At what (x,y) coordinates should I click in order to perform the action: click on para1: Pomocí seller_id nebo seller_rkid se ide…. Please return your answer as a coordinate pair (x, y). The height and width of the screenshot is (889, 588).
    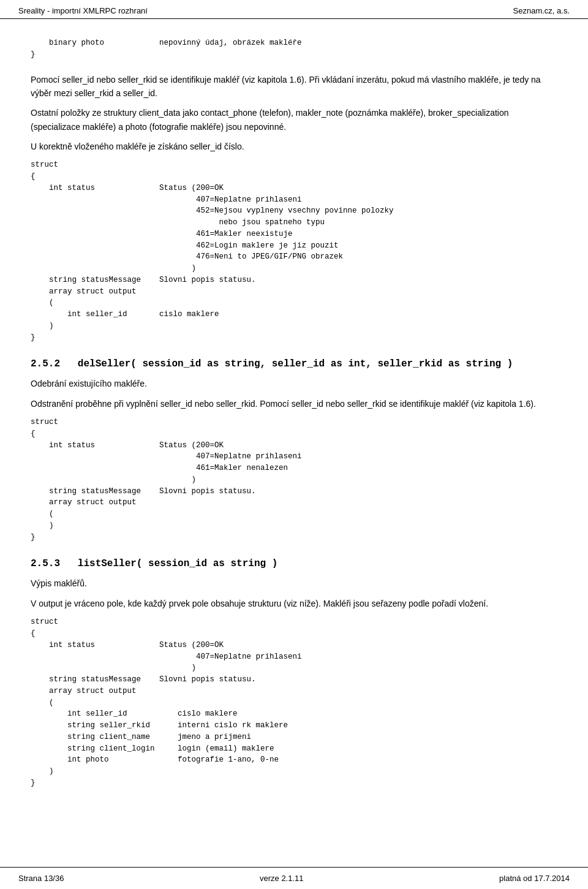
    Looking at the image, I should click on (294, 87).